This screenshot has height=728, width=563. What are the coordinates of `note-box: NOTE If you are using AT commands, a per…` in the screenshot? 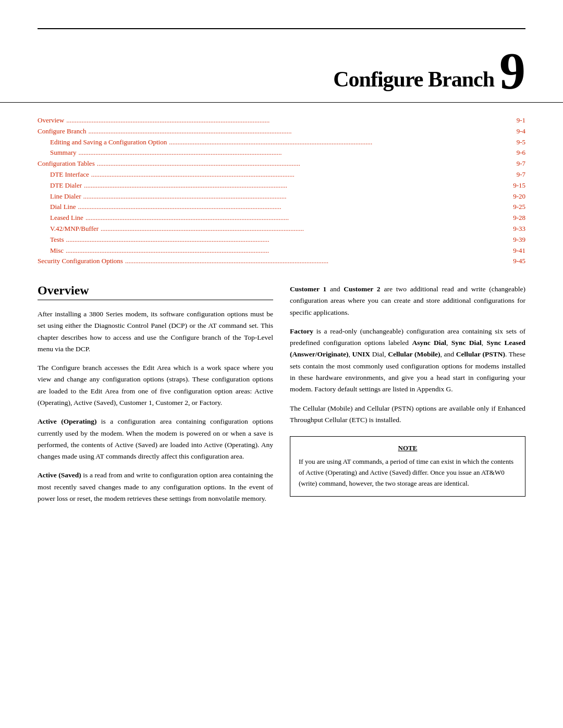 It's located at (408, 466).